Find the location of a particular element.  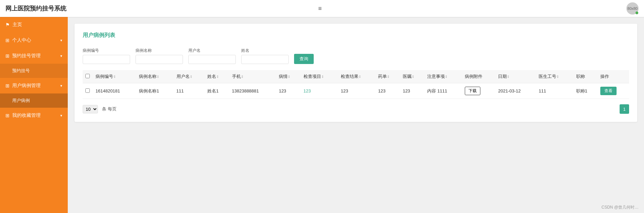

sort-icon-case-name: ⇕ is located at coordinates (158, 77).